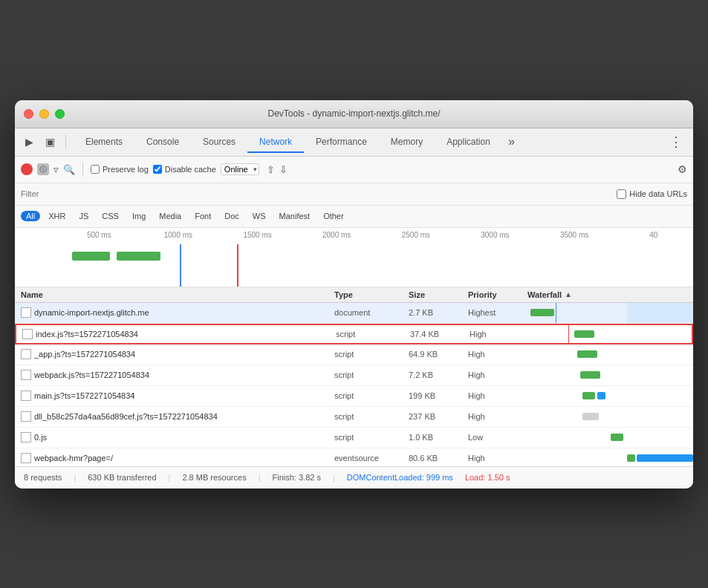  Describe the element at coordinates (28, 114) in the screenshot. I see `close-button` at that location.